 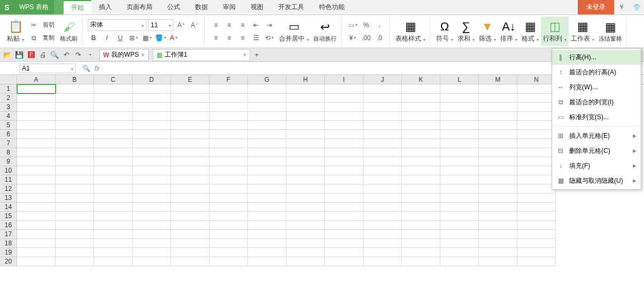 What do you see at coordinates (120, 38) in the screenshot?
I see `underline-button: U` at bounding box center [120, 38].